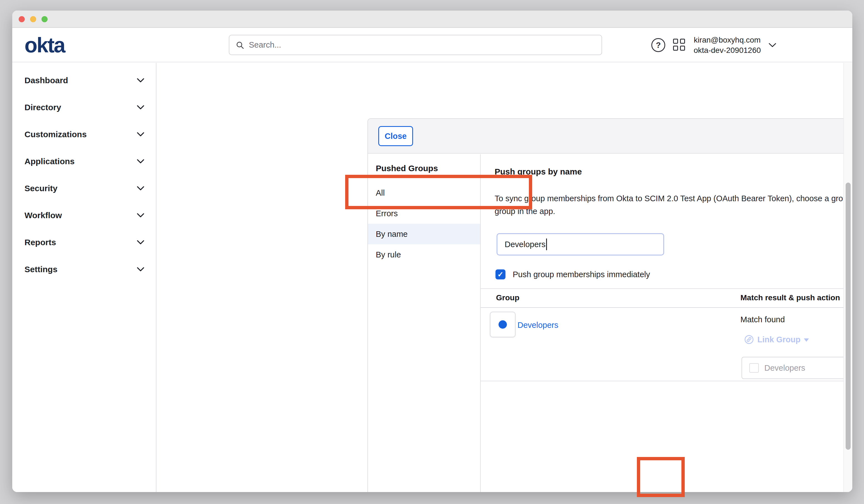 This screenshot has height=504, width=864. I want to click on subnav-item-by-rule: By rule, so click(424, 255).